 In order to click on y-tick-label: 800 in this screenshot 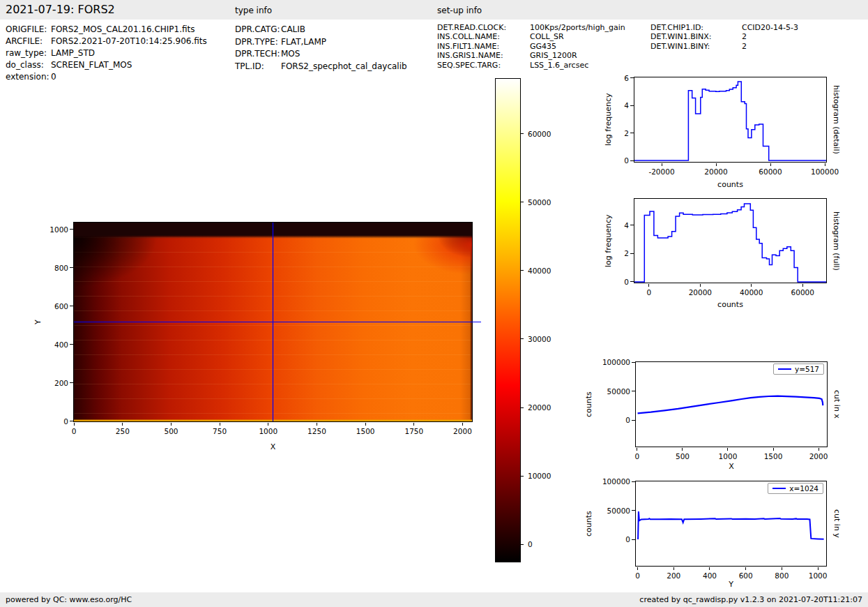, I will do `click(61, 268)`.